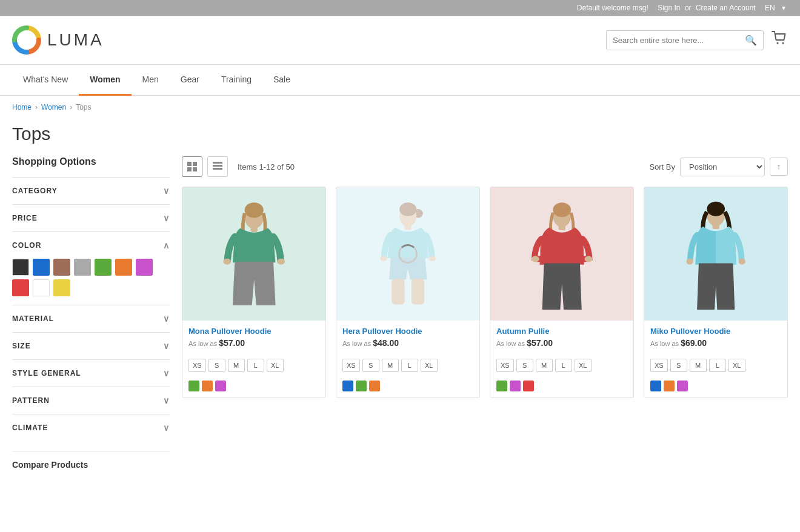 This screenshot has height=532, width=800. Describe the element at coordinates (91, 319) in the screenshot. I see `filter-material-header: MATERIAL ∨` at that location.